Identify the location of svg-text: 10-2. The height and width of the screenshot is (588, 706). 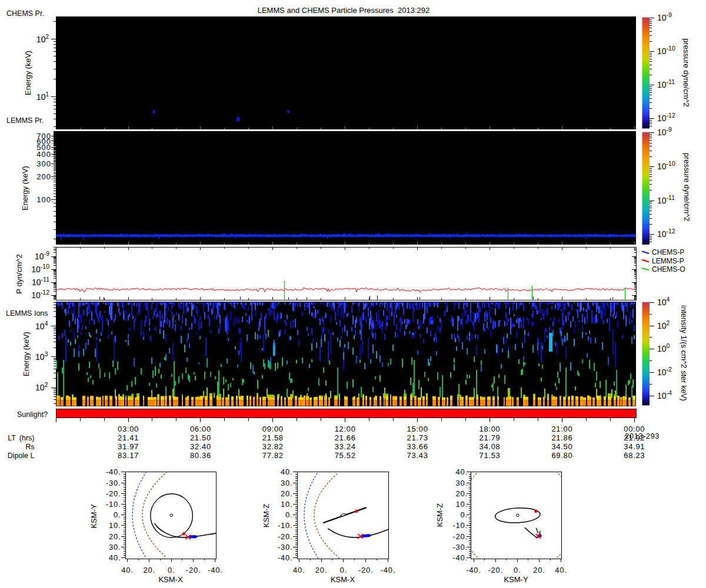
(665, 372).